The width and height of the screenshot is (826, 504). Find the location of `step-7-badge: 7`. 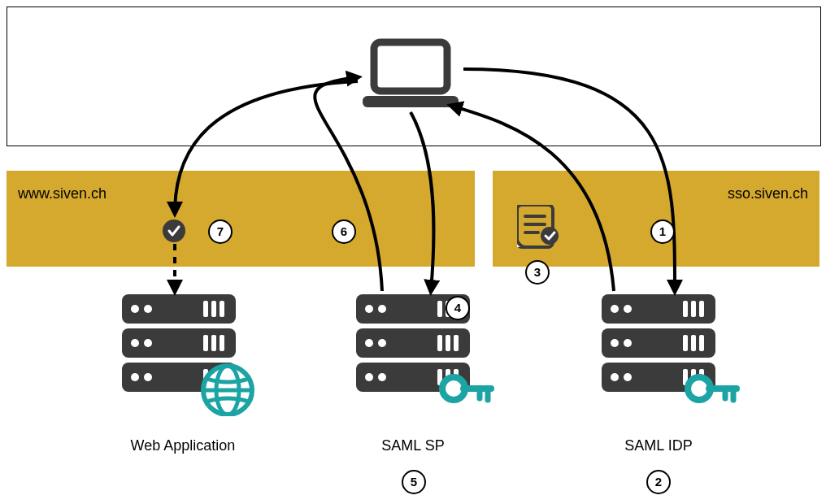

step-7-badge: 7 is located at coordinates (220, 232).